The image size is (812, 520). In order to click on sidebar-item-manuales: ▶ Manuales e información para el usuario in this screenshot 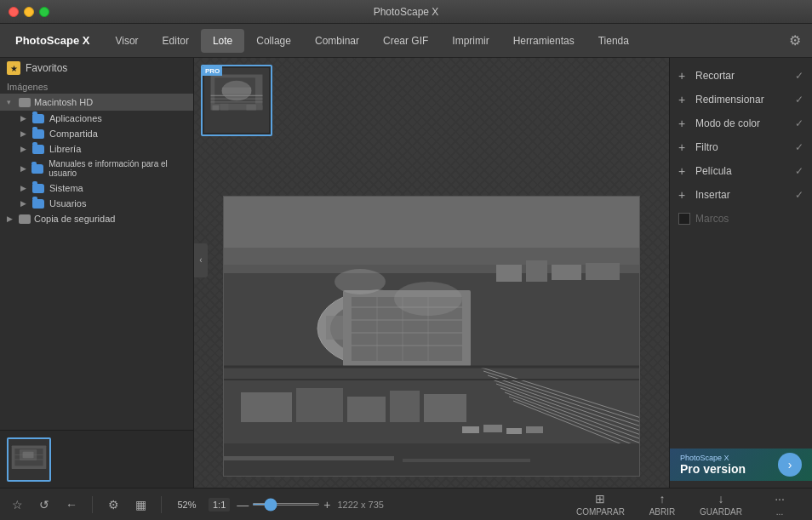, I will do `click(97, 169)`.